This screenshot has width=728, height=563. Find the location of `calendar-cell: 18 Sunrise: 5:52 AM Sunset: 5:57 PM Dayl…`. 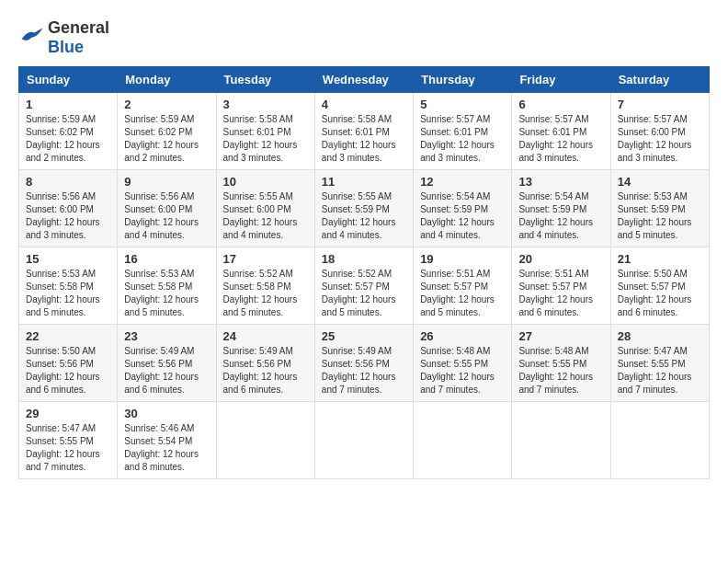

calendar-cell: 18 Sunrise: 5:52 AM Sunset: 5:57 PM Dayl… is located at coordinates (364, 286).